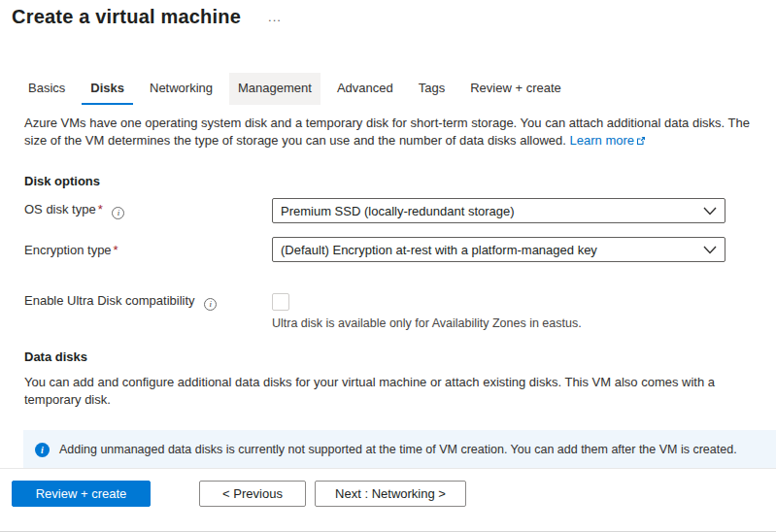 This screenshot has width=776, height=532. I want to click on encryption-type-row: Encryption type* (Default) Encryption at…, so click(393, 249).